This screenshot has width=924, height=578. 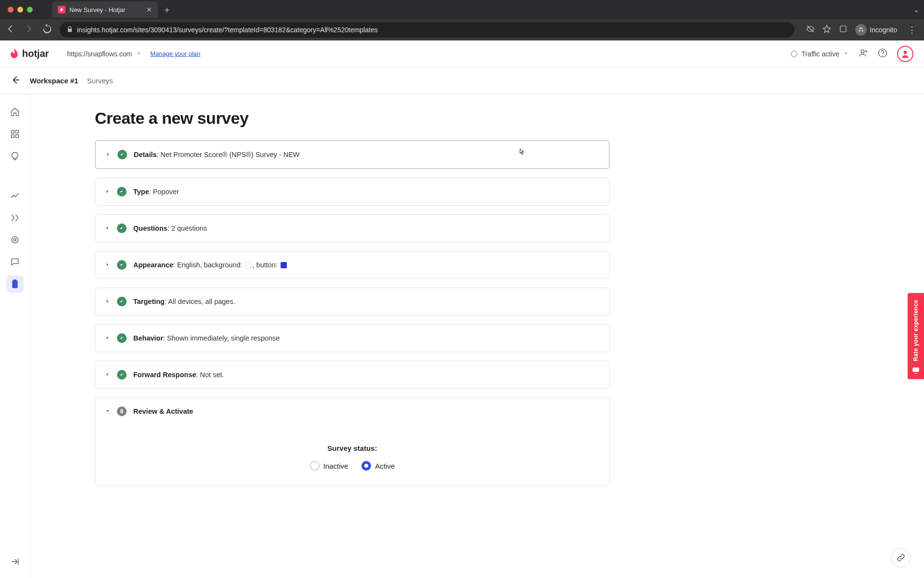 I want to click on page-title: Create a new survey, so click(x=352, y=118).